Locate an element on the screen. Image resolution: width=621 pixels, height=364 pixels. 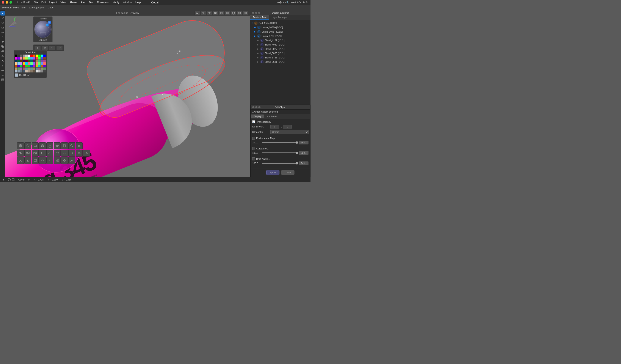
rotate-flip-btn: ⇋ is located at coordinates (52, 48).